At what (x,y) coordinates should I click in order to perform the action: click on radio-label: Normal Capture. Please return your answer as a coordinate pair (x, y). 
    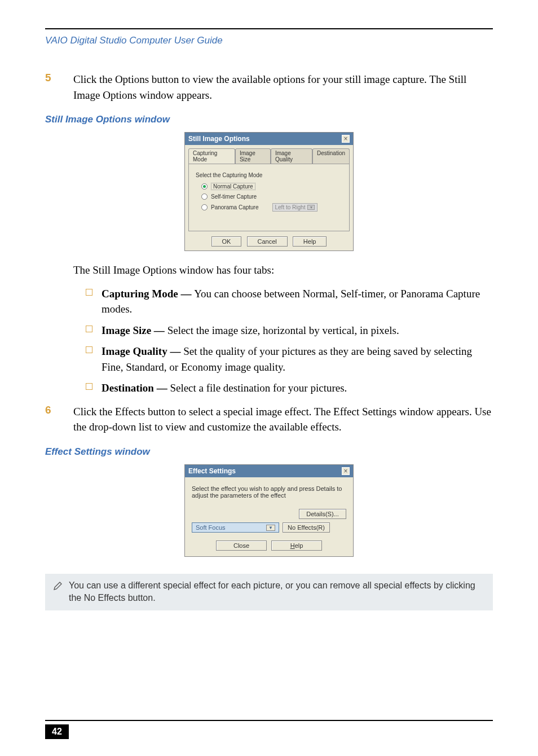
    Looking at the image, I should click on (233, 186).